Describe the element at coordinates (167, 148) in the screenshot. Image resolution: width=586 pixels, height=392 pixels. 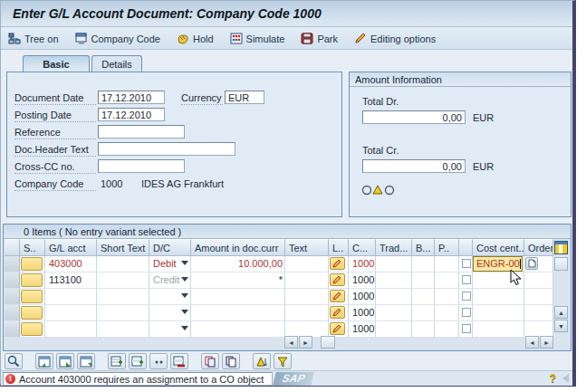
I see `doc-header-text-field` at that location.